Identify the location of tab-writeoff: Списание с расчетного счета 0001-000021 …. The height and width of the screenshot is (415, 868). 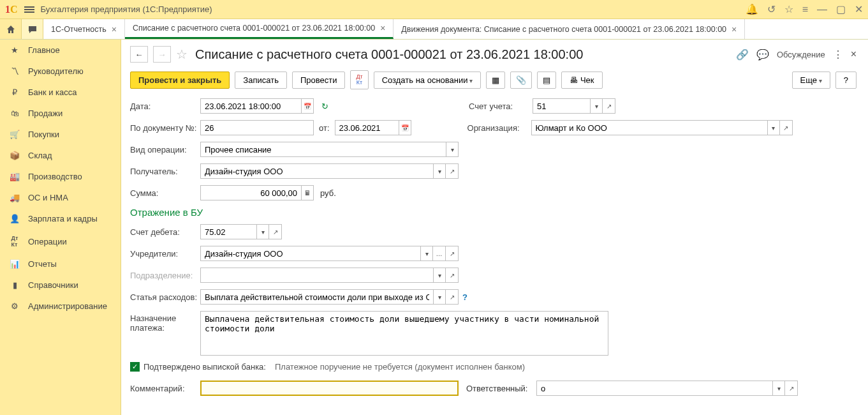
(259, 29).